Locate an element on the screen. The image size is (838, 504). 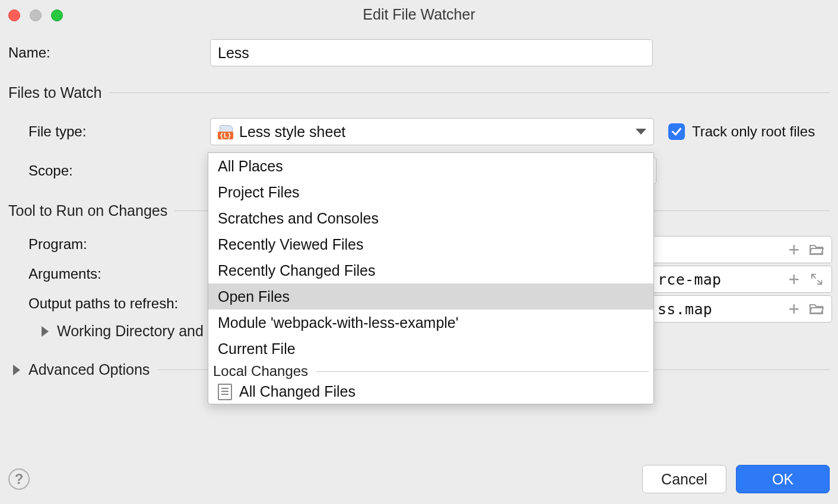
ok-button-label: OK is located at coordinates (783, 479).